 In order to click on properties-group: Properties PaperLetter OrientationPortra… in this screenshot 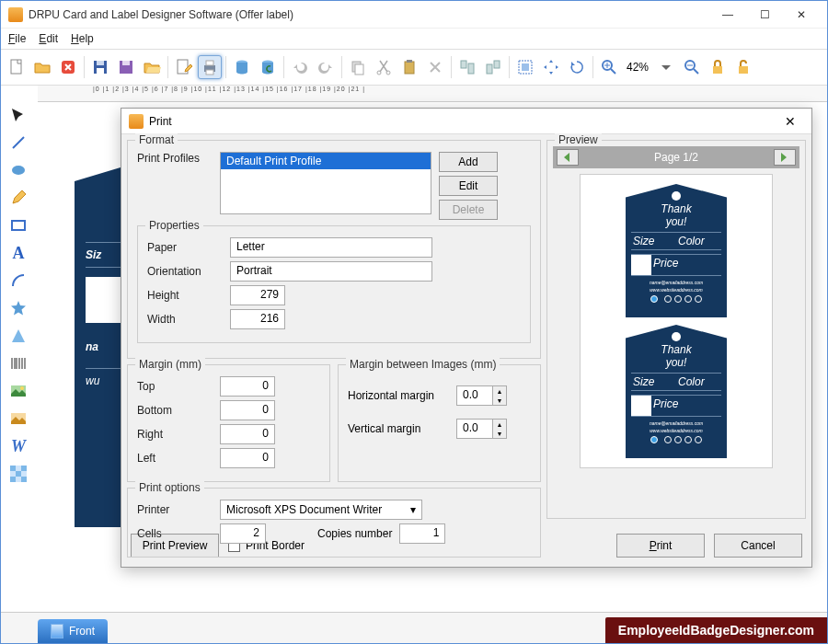, I will do `click(334, 284)`.